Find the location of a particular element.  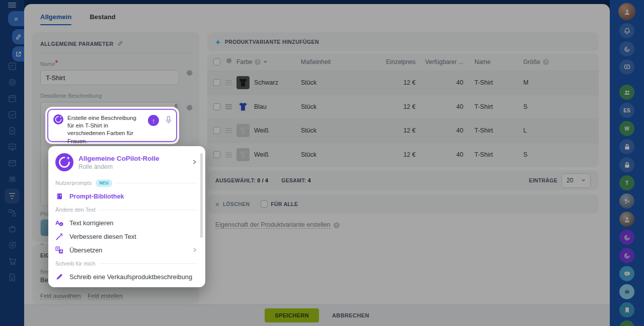

copilot-menu: Allgemeine CoPilot-Rolle Rolle ändern Nu… is located at coordinates (127, 217).